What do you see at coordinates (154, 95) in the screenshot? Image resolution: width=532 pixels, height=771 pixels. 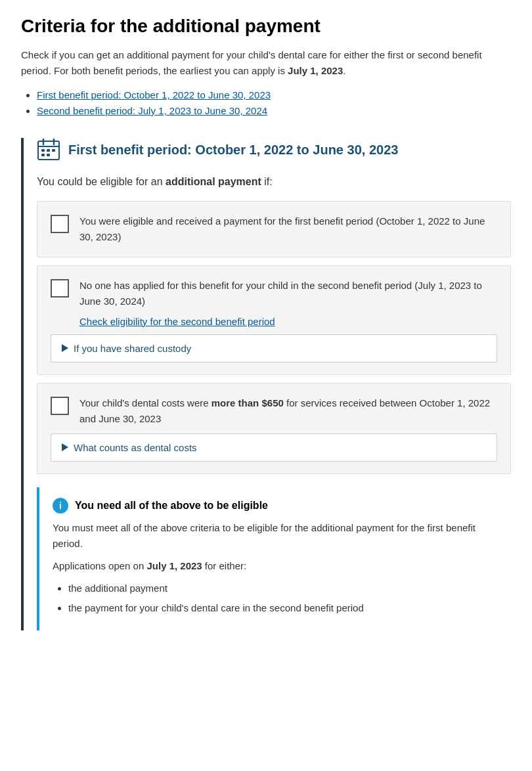 I see `first-benefit-link: First benefit period: October 1, 2022 to…` at bounding box center [154, 95].